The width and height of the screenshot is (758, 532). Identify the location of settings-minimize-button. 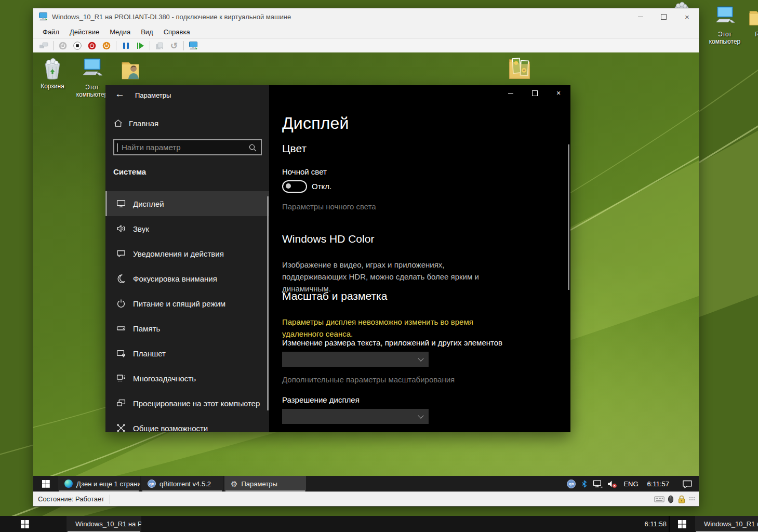
(511, 93).